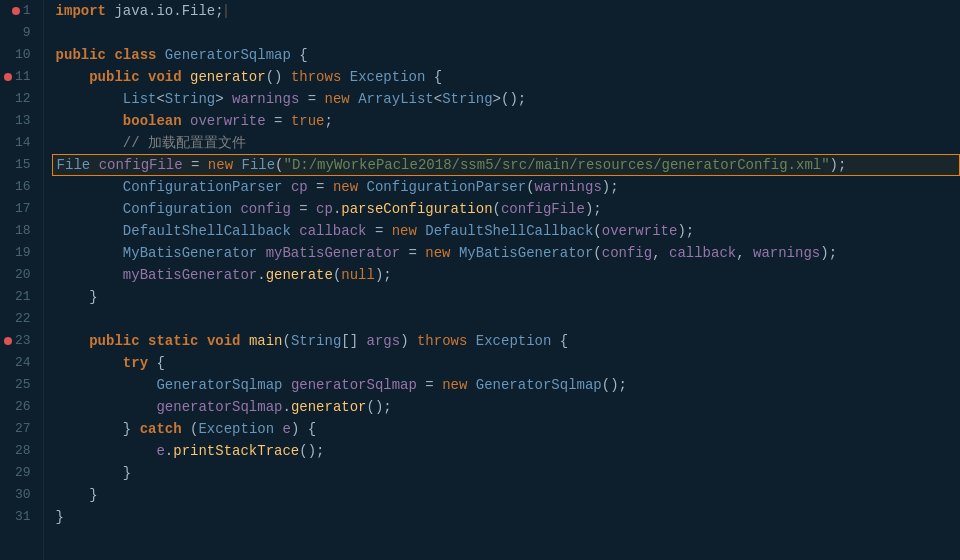 The height and width of the screenshot is (560, 960). I want to click on line-num-label-13: 13, so click(23, 121).